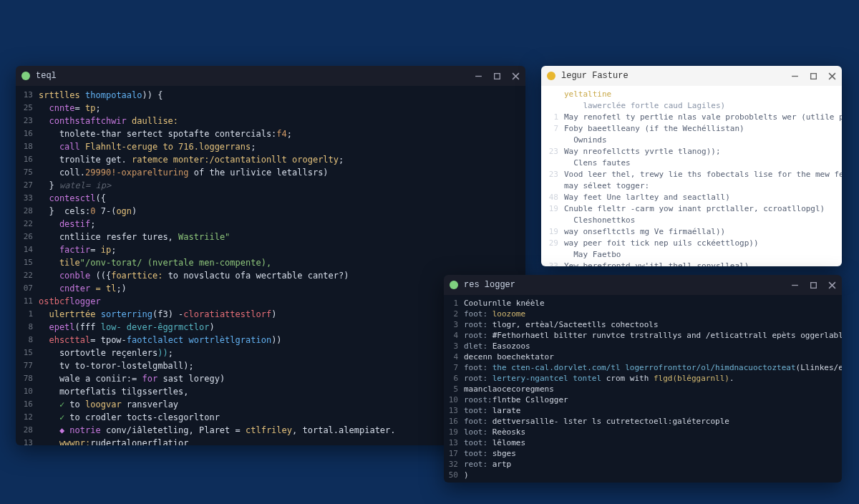  What do you see at coordinates (454, 464) in the screenshot?
I see `line-number: 32` at bounding box center [454, 464].